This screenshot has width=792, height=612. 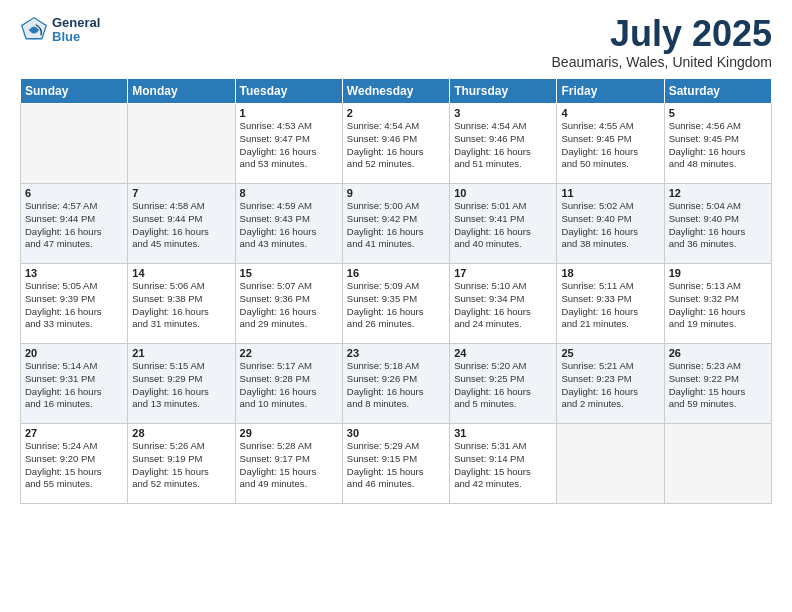 What do you see at coordinates (662, 34) in the screenshot?
I see `month-title: July 2025` at bounding box center [662, 34].